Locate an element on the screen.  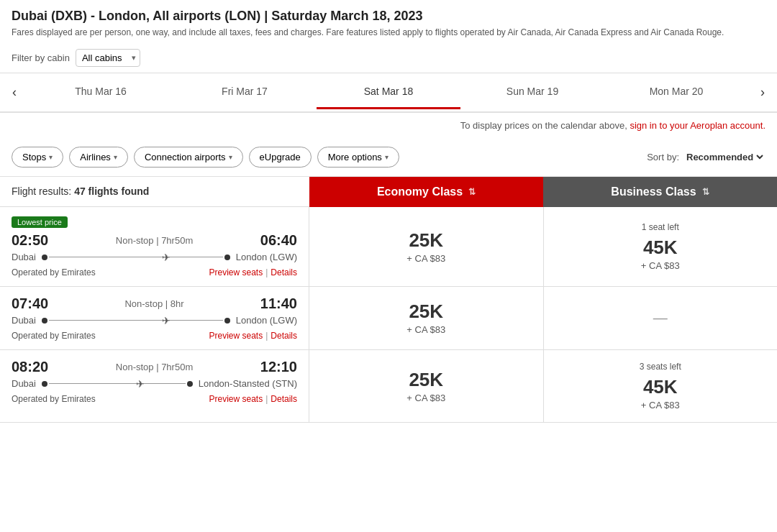
economy-price-points-1: 25K is located at coordinates (426, 240).